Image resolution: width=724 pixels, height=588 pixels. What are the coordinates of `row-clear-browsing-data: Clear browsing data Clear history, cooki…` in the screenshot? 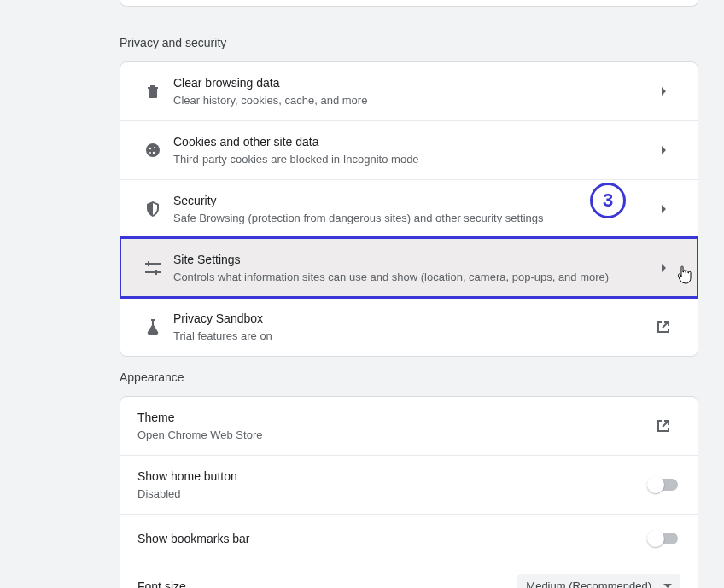 It's located at (409, 91).